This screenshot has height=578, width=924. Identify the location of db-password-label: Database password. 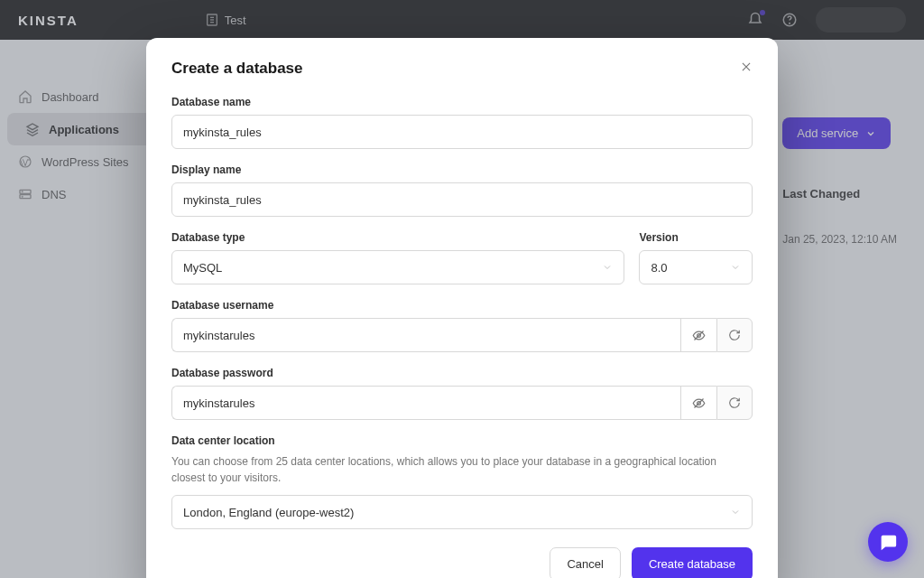
(462, 373).